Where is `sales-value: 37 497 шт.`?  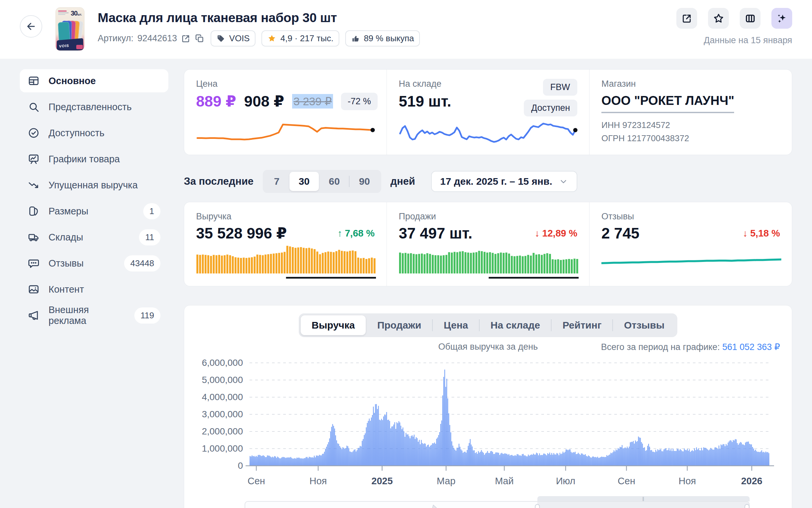 sales-value: 37 497 шт. is located at coordinates (436, 233).